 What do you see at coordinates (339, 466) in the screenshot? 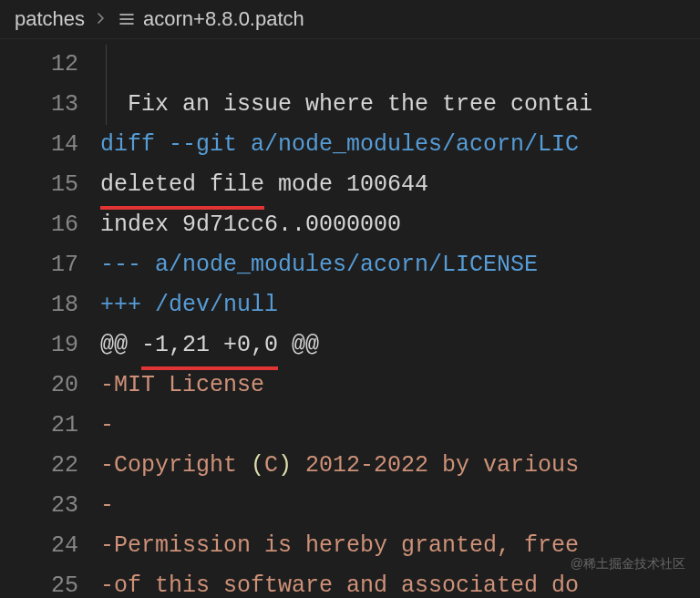
I see `code-content: -Copyright (C) 2012-2022 by various` at bounding box center [339, 466].